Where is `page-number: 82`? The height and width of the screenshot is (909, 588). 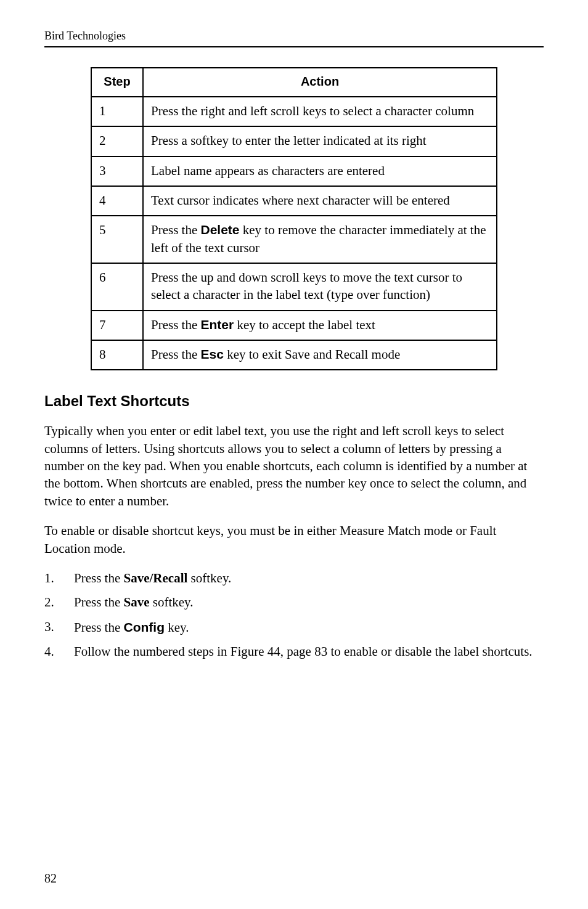 page-number: 82 is located at coordinates (51, 879).